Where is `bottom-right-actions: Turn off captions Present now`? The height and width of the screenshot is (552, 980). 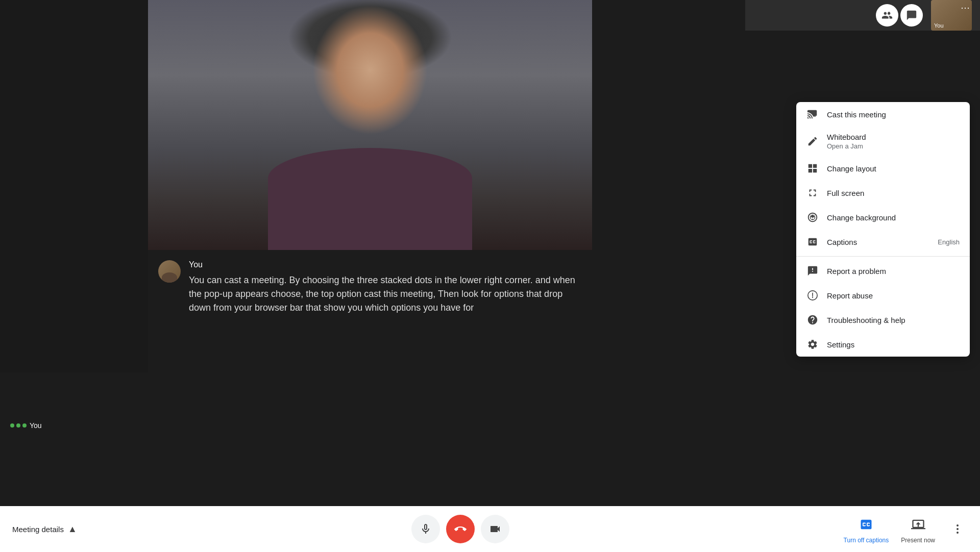 bottom-right-actions: Turn off captions Present now is located at coordinates (905, 529).